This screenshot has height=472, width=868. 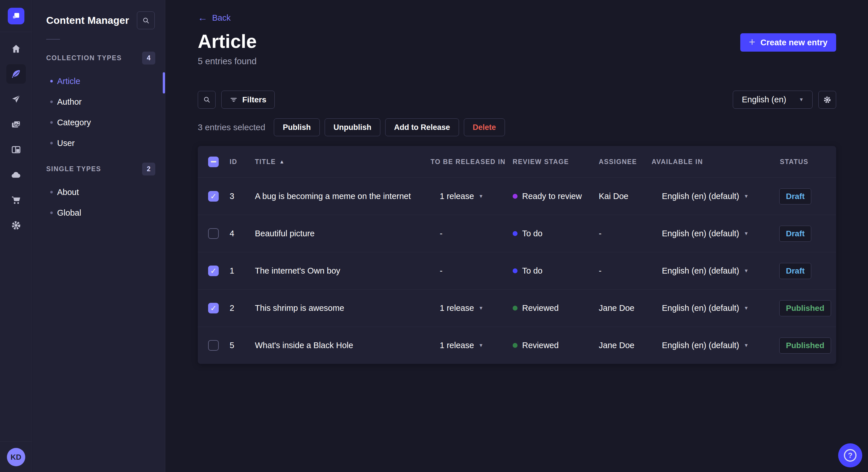 What do you see at coordinates (146, 20) in the screenshot?
I see `search-button` at bounding box center [146, 20].